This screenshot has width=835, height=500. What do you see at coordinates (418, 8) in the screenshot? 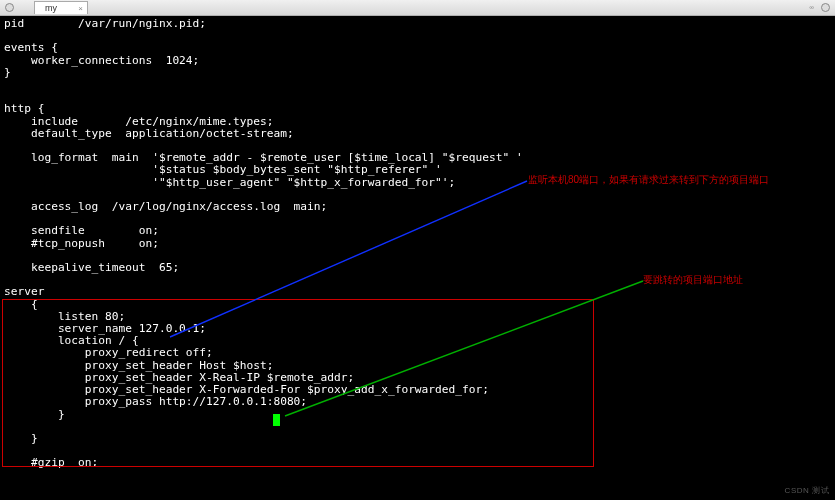
I see `title-bar: my × ◦◦` at bounding box center [418, 8].